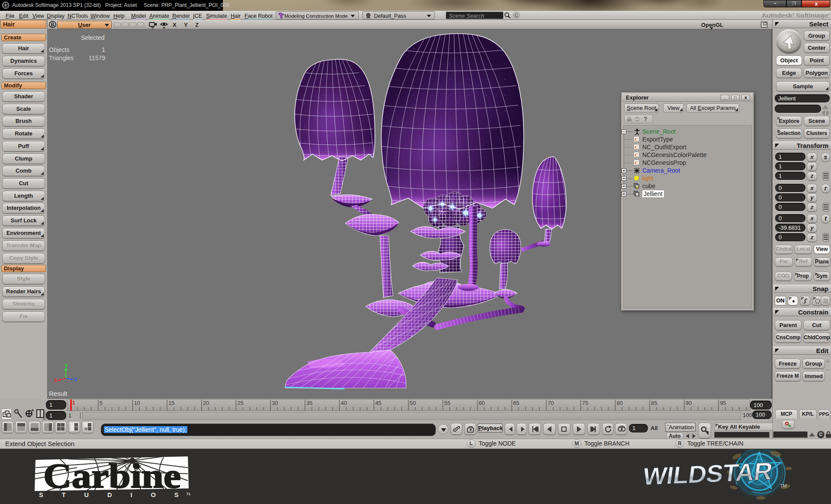  I want to click on svg-text: 50, so click(413, 403).